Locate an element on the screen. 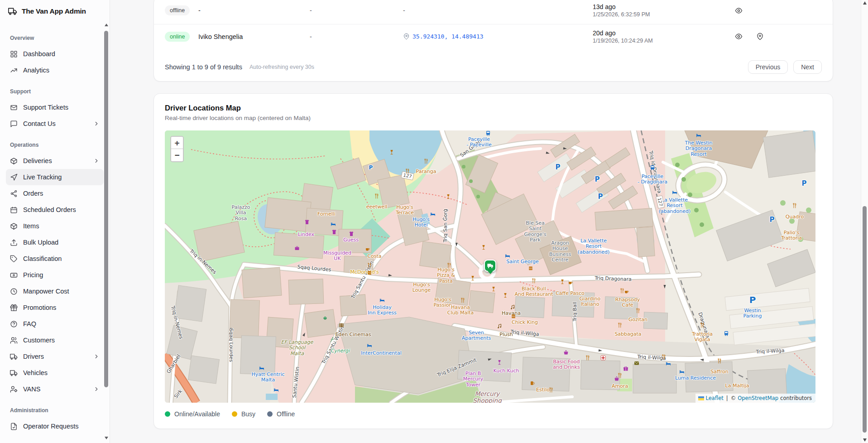 Image resolution: width=868 pixels, height=443 pixels. truck-icon is located at coordinates (14, 357).